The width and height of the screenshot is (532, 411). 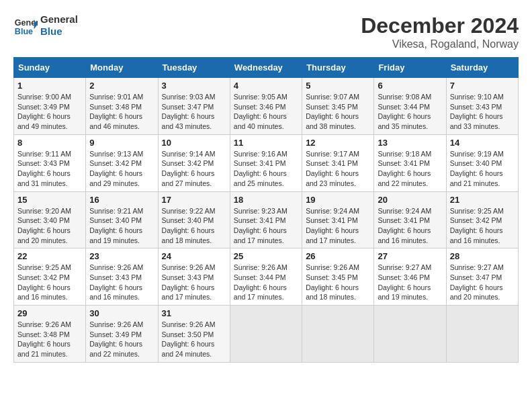 What do you see at coordinates (50, 277) in the screenshot?
I see `calendar-cell: 22 Sunrise: 9:25 AM Sunset: 3:42 PM Dayl…` at bounding box center [50, 277].